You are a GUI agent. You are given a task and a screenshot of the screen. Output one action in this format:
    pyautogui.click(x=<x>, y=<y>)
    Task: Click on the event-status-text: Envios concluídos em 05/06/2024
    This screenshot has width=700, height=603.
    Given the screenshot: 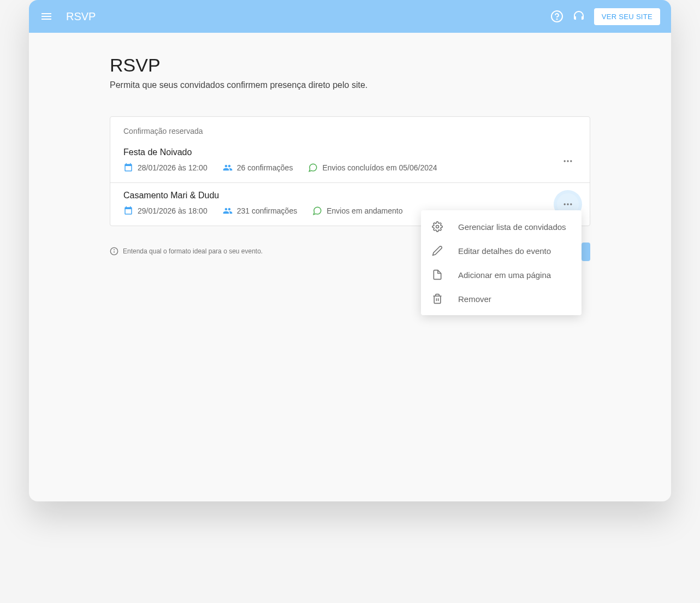 What is the action you would take?
    pyautogui.click(x=379, y=168)
    